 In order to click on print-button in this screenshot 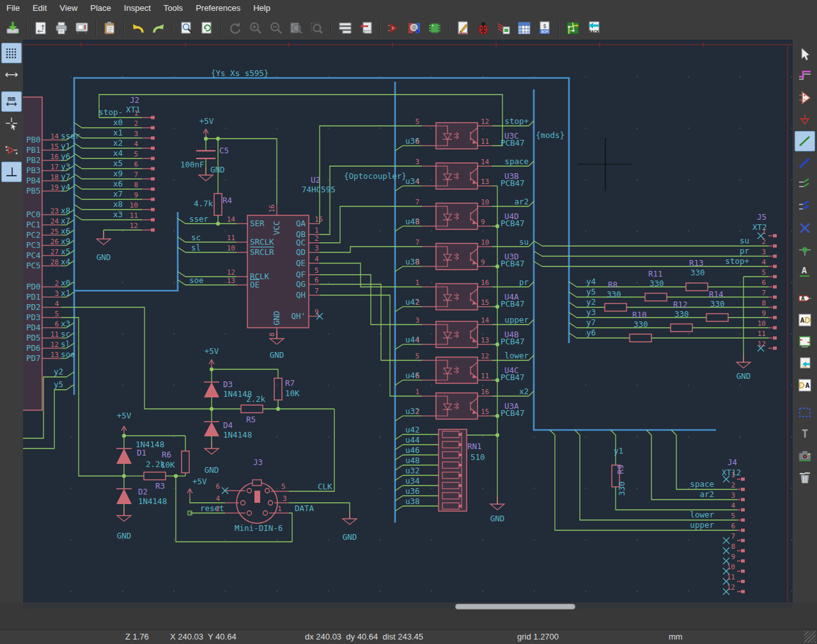, I will do `click(61, 28)`.